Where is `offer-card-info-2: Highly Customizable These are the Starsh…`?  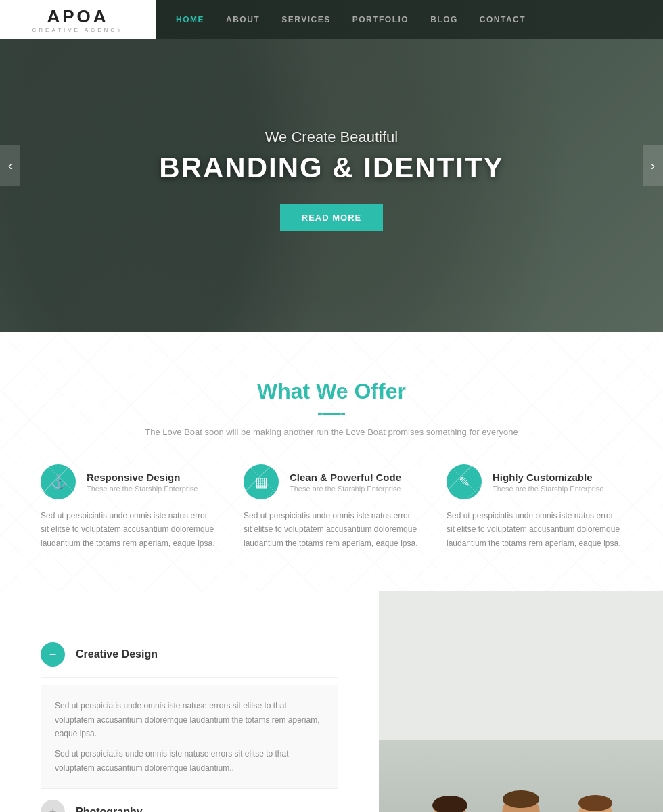
offer-card-info-2: Highly Customizable These are the Starsh… is located at coordinates (548, 482).